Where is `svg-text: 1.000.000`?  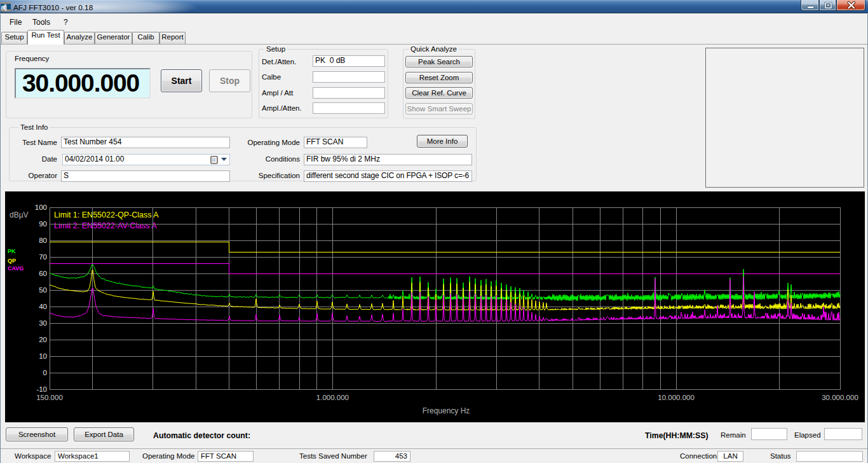
svg-text: 1.000.000 is located at coordinates (333, 397).